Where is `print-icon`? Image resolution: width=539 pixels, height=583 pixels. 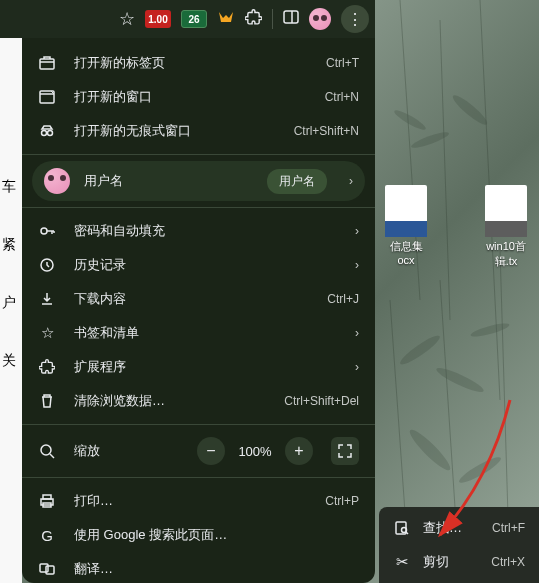
print-icon is located at coordinates (47, 501).